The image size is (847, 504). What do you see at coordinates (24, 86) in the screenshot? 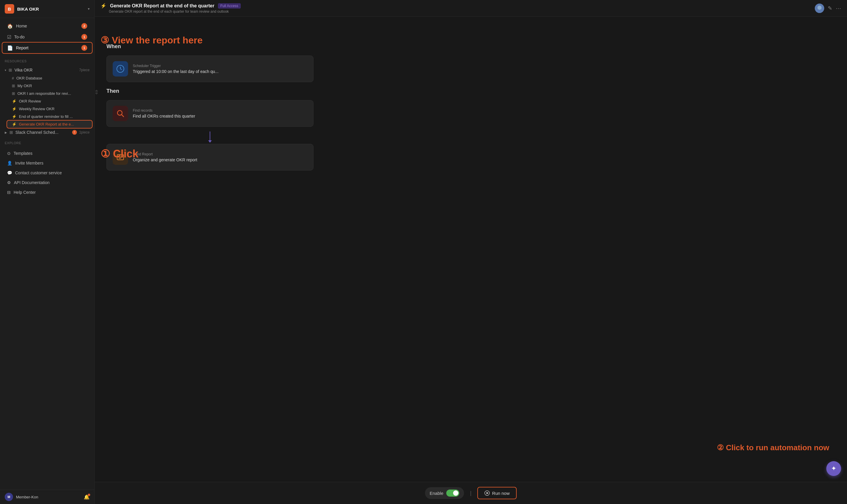
I see `my-okr-label: My OKR` at bounding box center [24, 86].